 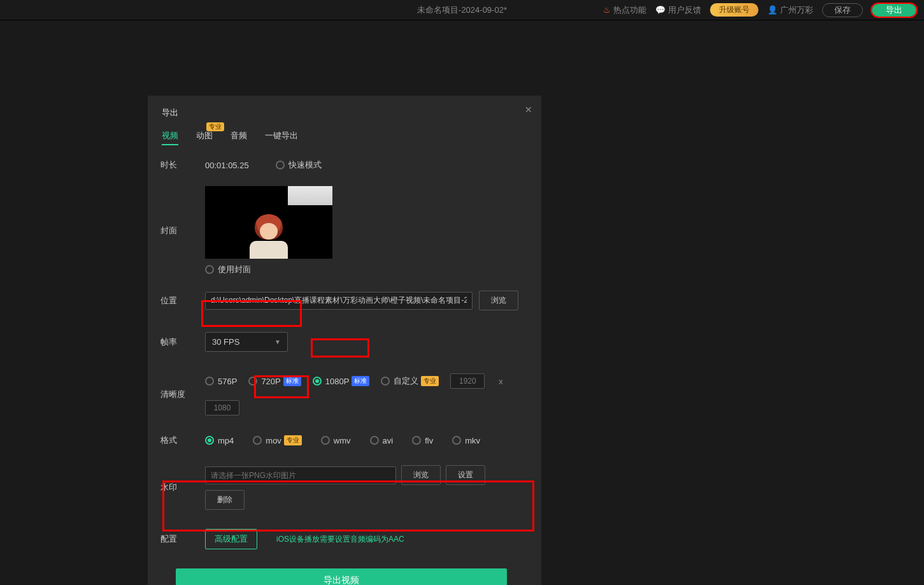 What do you see at coordinates (183, 165) in the screenshot?
I see `duration-label: 时长` at bounding box center [183, 165].